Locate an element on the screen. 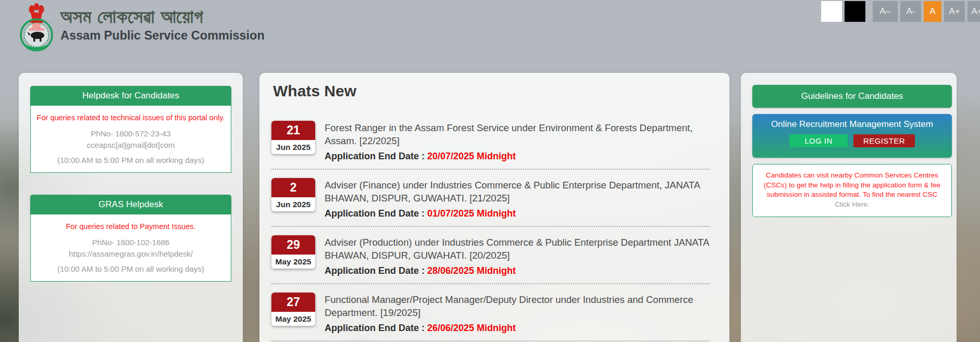 Image resolution: width=980 pixels, height=342 pixels. apsc-emblem-icon is located at coordinates (36, 28).